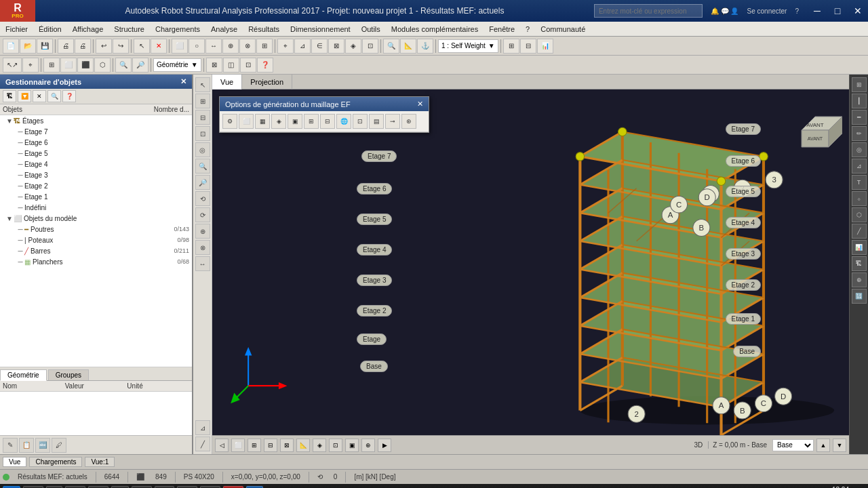  What do you see at coordinates (222, 445) in the screenshot?
I see `vp-btn1: ◁` at bounding box center [222, 445].